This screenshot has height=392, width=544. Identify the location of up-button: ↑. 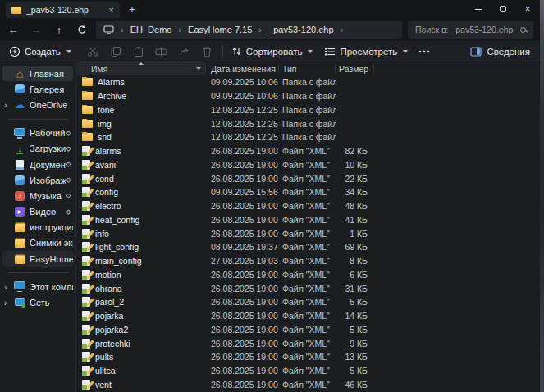
(59, 30).